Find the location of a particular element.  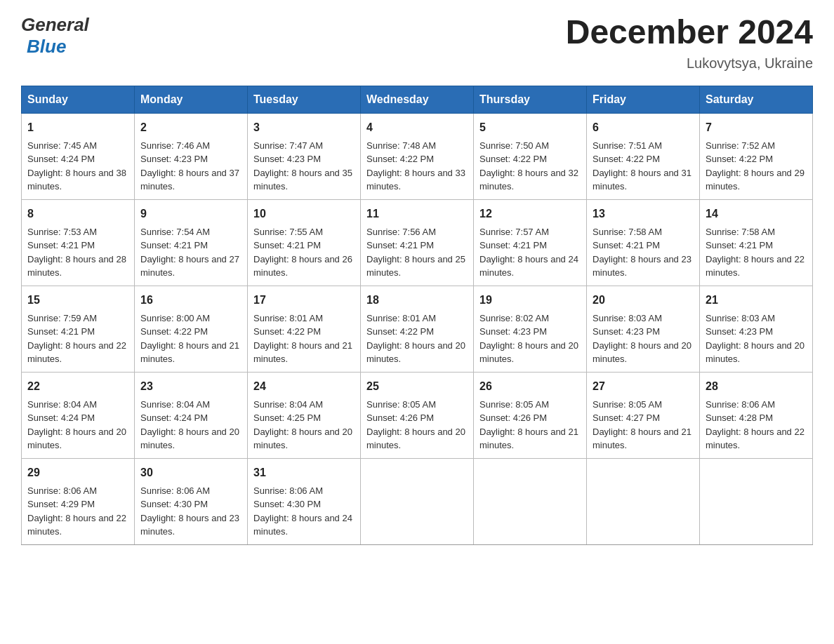

daylight-text: Daylight: 8 hours and 33 minutes. is located at coordinates (416, 180).